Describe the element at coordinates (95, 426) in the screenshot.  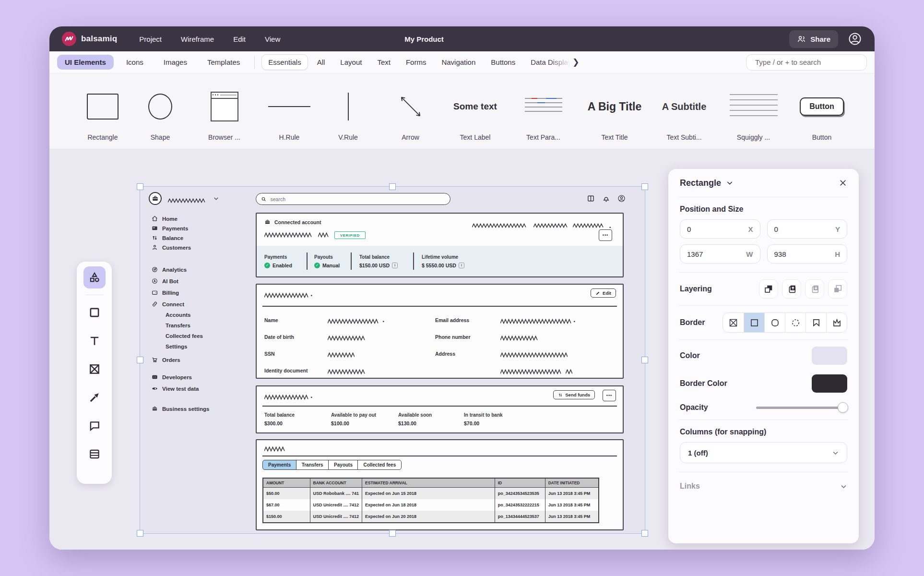
I see `comment-tool-button` at that location.